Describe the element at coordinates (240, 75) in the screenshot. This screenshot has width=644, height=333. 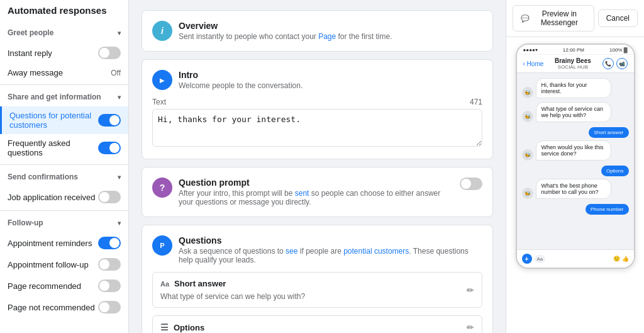
I see `intro-title: Intro` at that location.